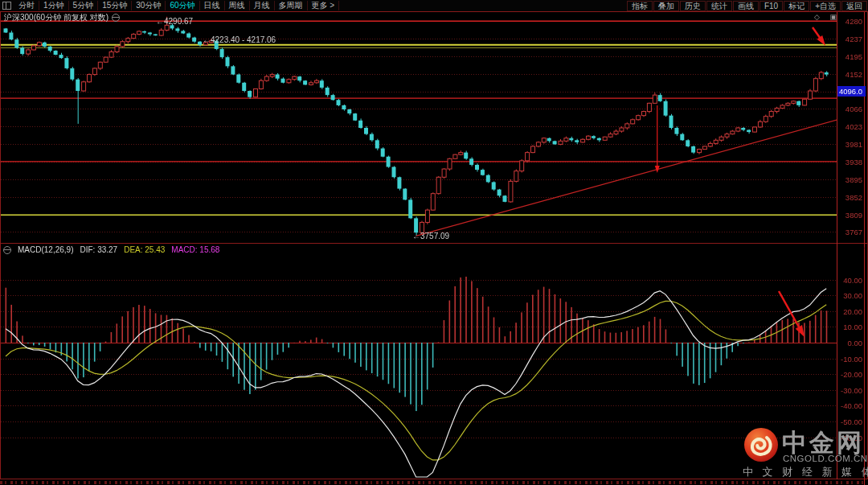 The image size is (868, 485). I want to click on menu-item-draw: 画线, so click(746, 6).